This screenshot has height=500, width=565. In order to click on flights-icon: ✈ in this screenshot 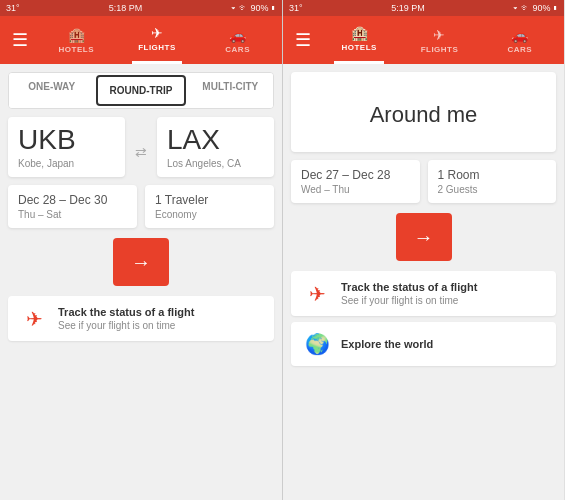, I will do `click(157, 33)`.